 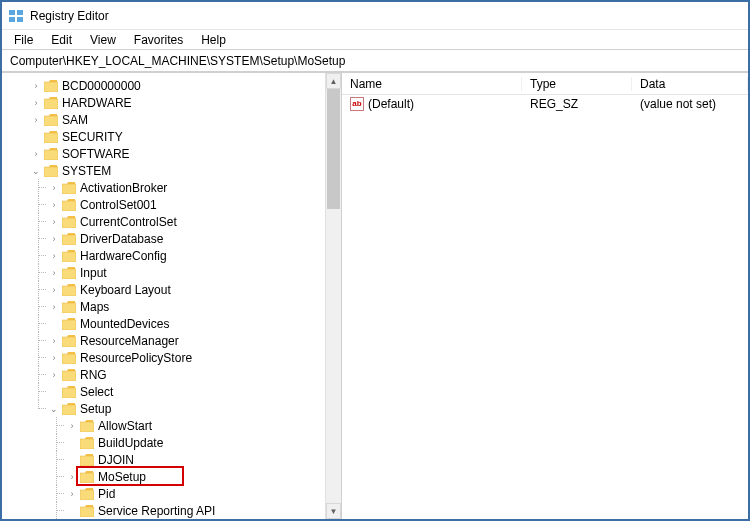 I want to click on scroll-down-button: ▼, so click(x=334, y=511).